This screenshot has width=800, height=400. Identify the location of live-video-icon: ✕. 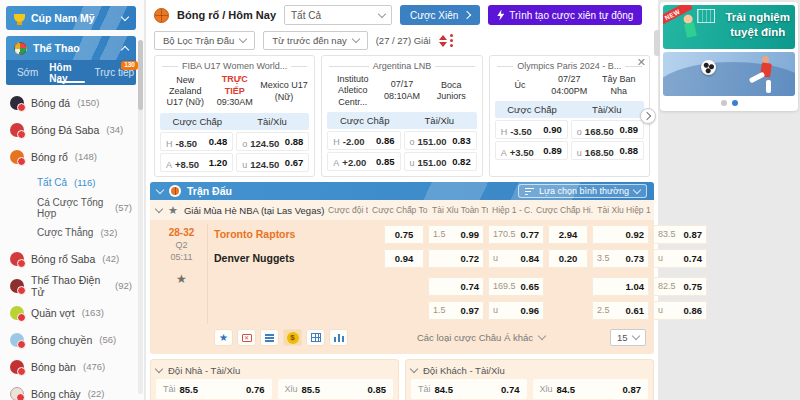
(246, 338).